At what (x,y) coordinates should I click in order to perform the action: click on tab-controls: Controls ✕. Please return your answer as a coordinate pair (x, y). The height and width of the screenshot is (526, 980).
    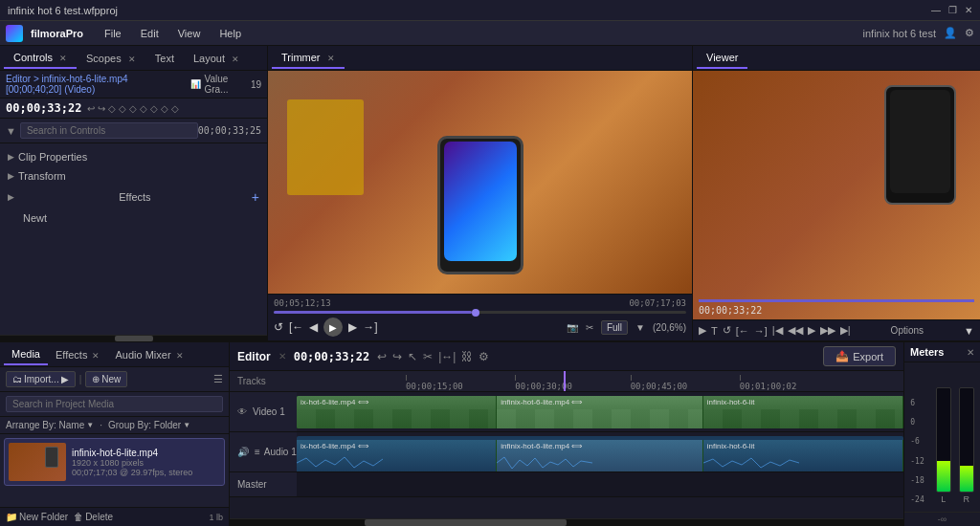
    Looking at the image, I should click on (40, 58).